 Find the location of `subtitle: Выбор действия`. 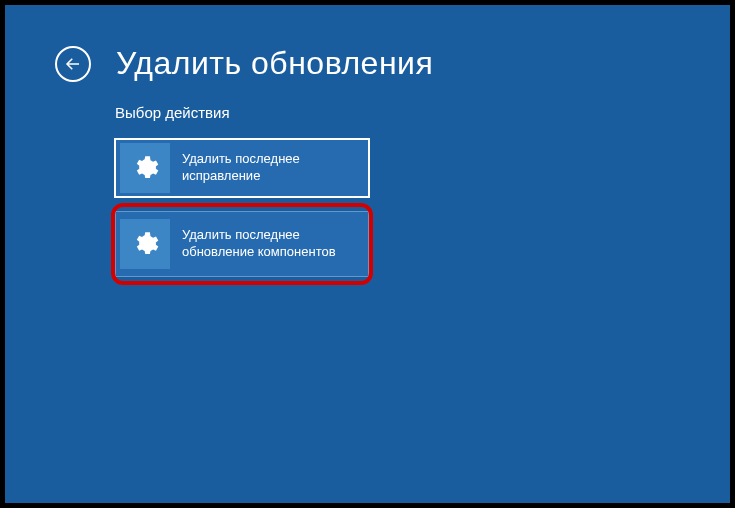

subtitle: Выбор действия is located at coordinates (398, 112).